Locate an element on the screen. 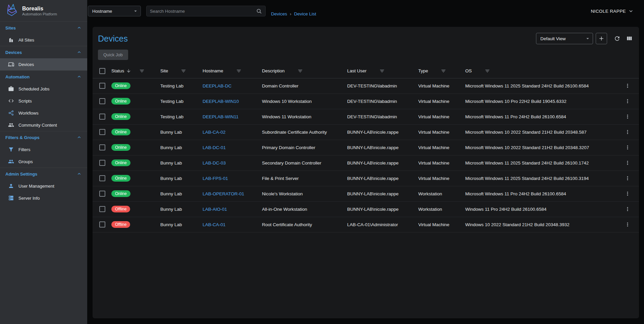 This screenshot has height=324, width=644. add-view-button is located at coordinates (601, 39).